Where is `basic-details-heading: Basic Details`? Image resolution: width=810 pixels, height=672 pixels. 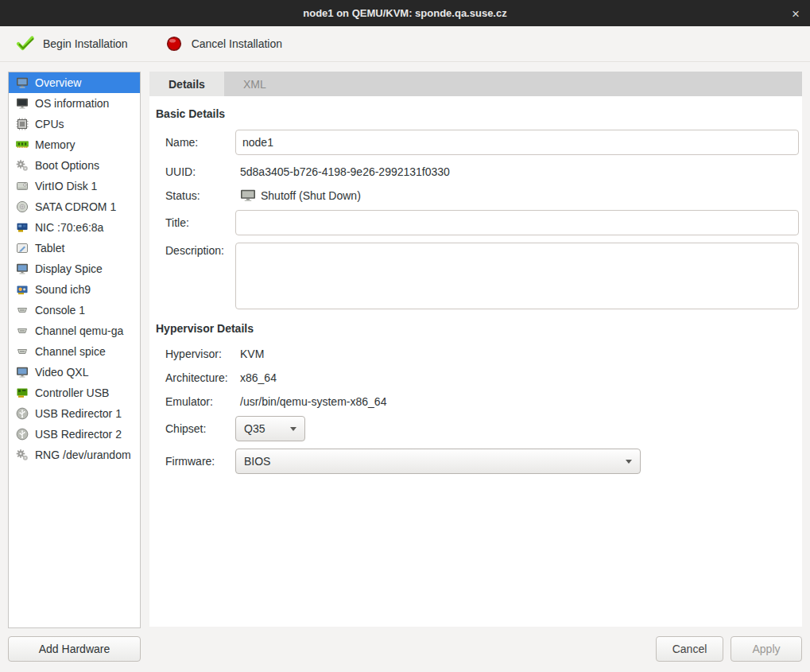 basic-details-heading: Basic Details is located at coordinates (477, 114).